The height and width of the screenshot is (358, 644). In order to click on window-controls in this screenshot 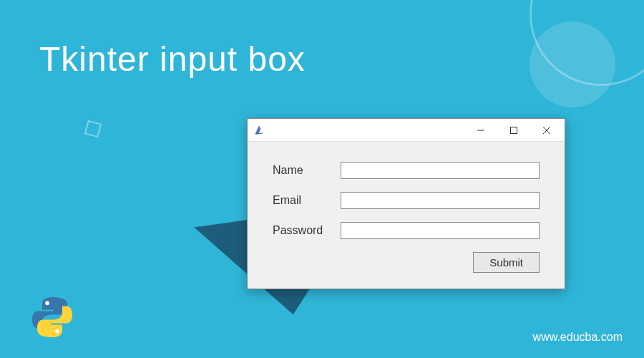, I will do `click(514, 130)`.